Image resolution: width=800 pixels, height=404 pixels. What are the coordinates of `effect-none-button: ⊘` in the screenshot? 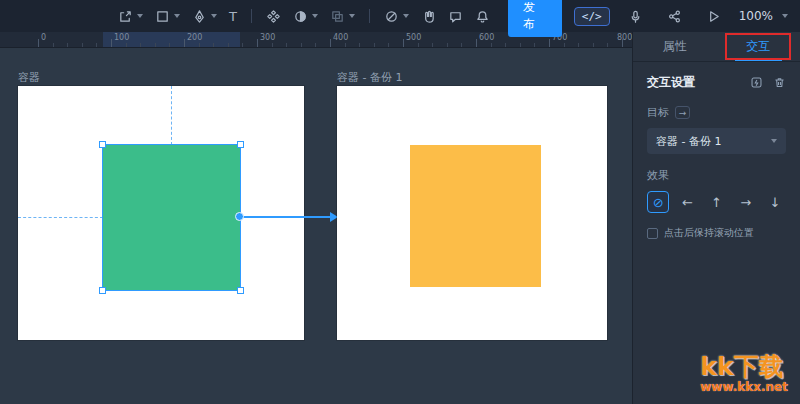 It's located at (658, 202).